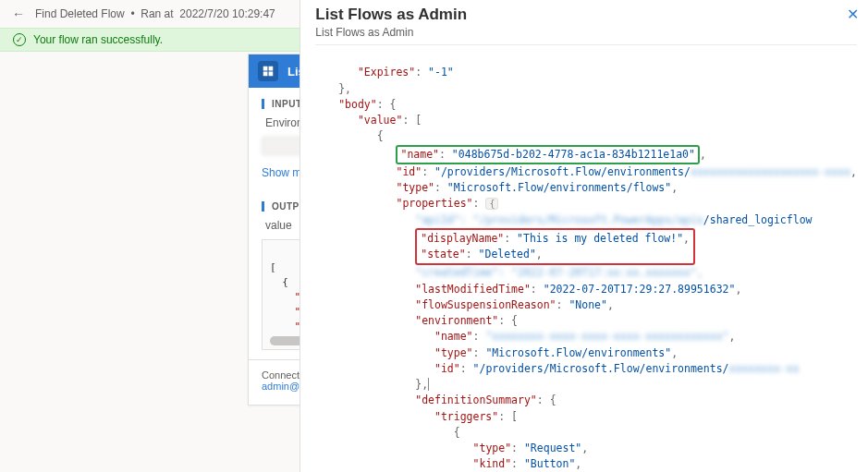 The image size is (868, 472). I want to click on flow-name: Find Deleted Flow, so click(79, 14).